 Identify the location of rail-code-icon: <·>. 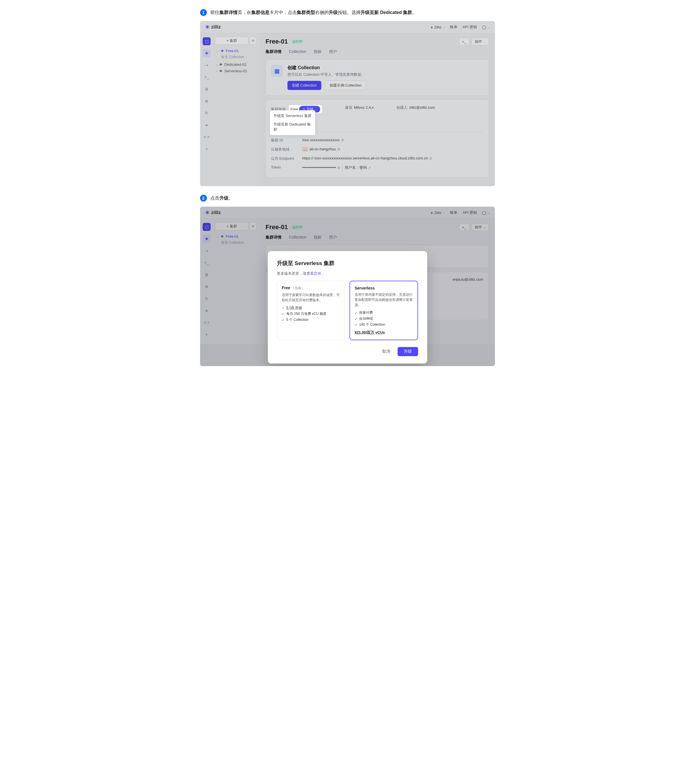
(206, 137).